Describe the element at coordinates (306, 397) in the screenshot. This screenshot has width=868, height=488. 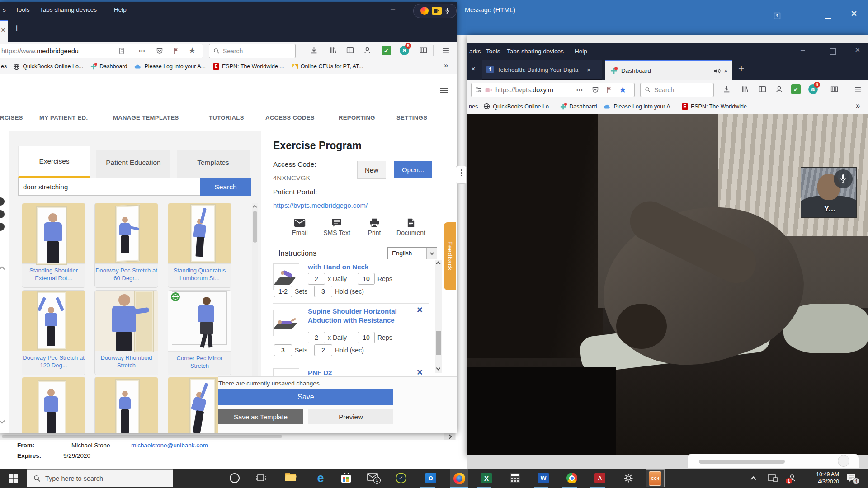
I see `save-button: Save` at that location.